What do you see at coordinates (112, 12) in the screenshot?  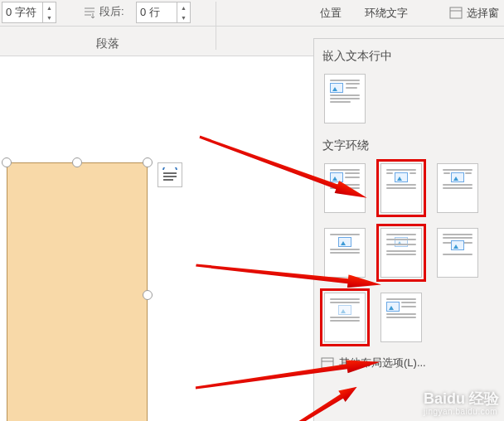 I see `spacing-after-label: 段后:` at bounding box center [112, 12].